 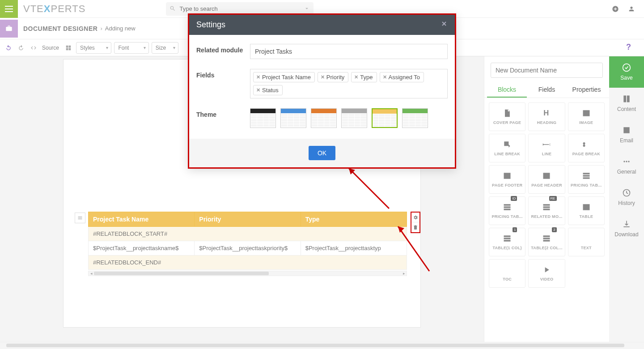 What do you see at coordinates (627, 135) in the screenshot?
I see `rail-email: Email` at bounding box center [627, 135].